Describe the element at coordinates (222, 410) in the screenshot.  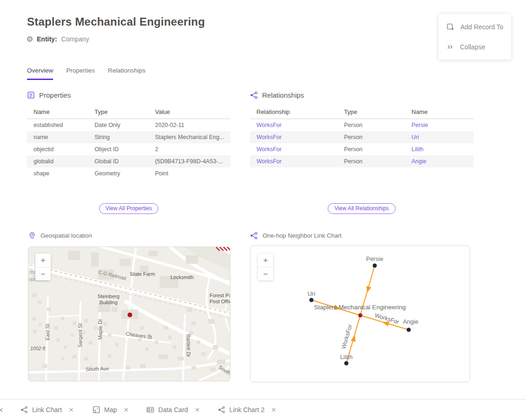
I see `link-chart-icon` at that location.